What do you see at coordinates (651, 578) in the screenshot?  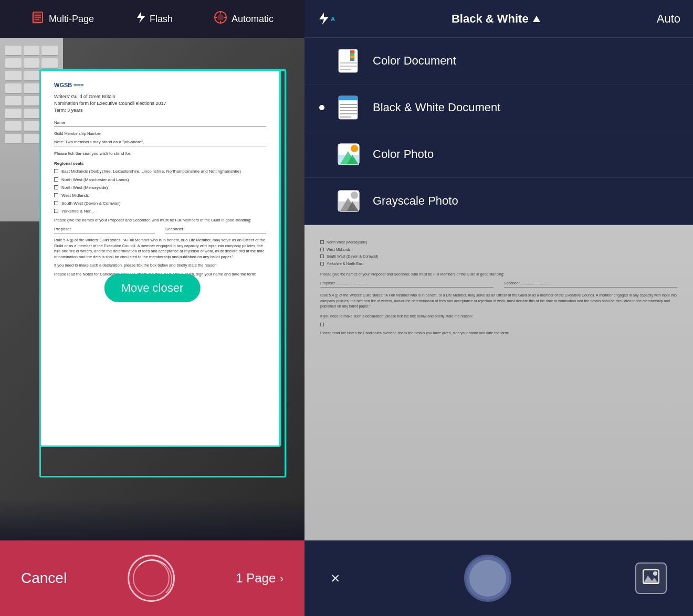 I see `gallery-icon` at bounding box center [651, 578].